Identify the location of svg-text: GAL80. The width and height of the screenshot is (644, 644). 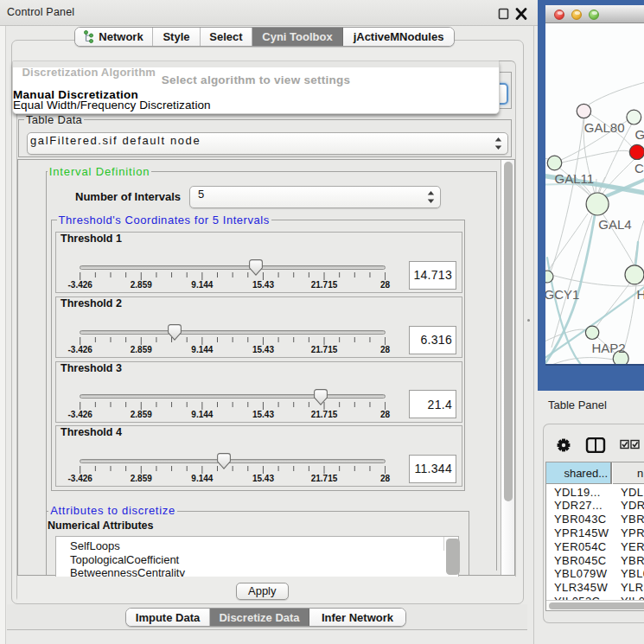
(605, 128).